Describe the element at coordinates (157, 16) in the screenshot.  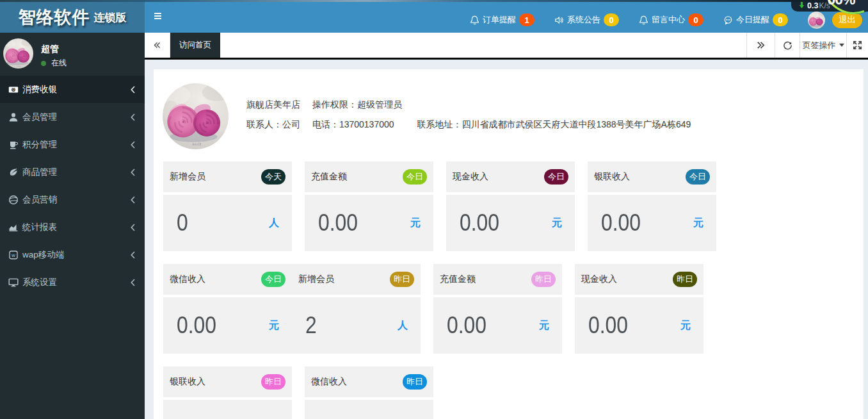
I see `sidebar-toggle-button` at that location.